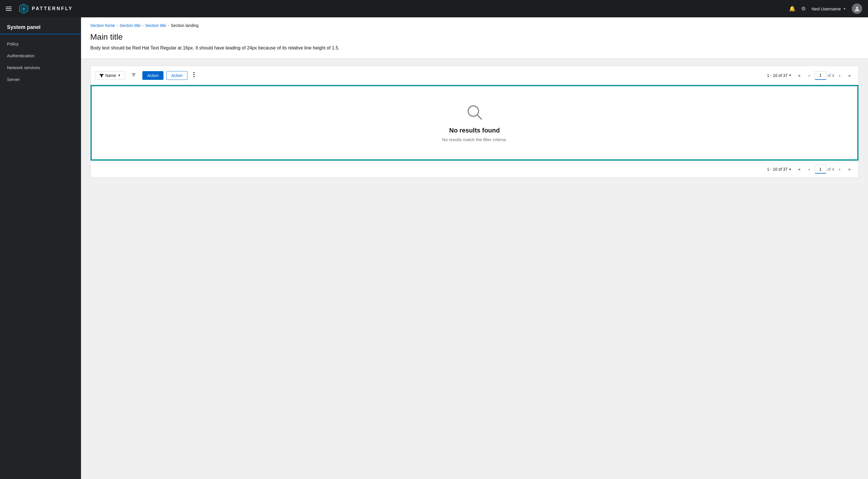 The height and width of the screenshot is (479, 868). Describe the element at coordinates (779, 75) in the screenshot. I see `pagination-count-top: 1 - 10 of 37 ▼` at that location.